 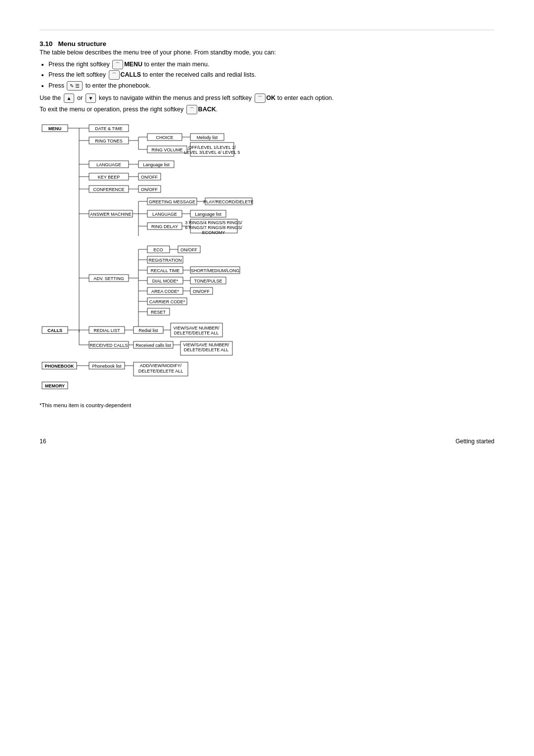 What do you see at coordinates (271, 75) in the screenshot?
I see `bullet-item-2: Press the left softkey ⌒CALLS to enter t…` at bounding box center [271, 75].